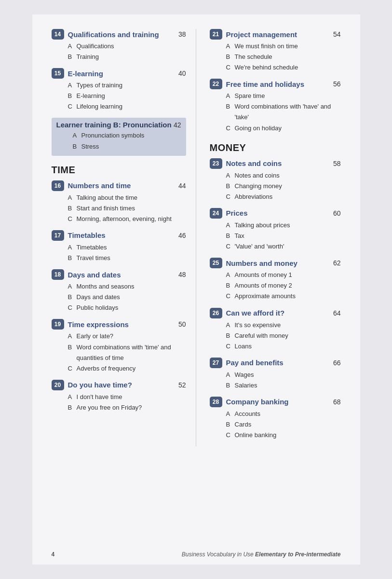  Describe the element at coordinates (275, 374) in the screenshot. I see `entry-27: 27 Pay and benefits 66 A Wages B Salarie…` at that location.